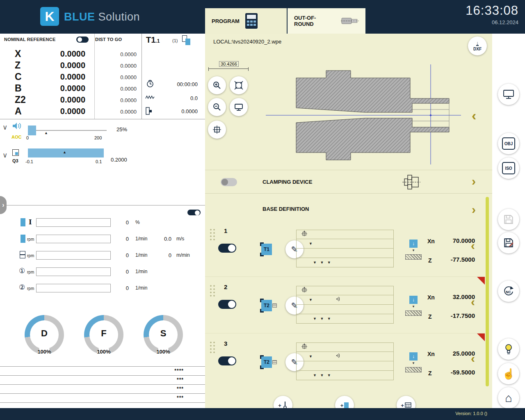 This screenshot has width=525, height=420. I want to click on download-icon: ↓, so click(477, 43).